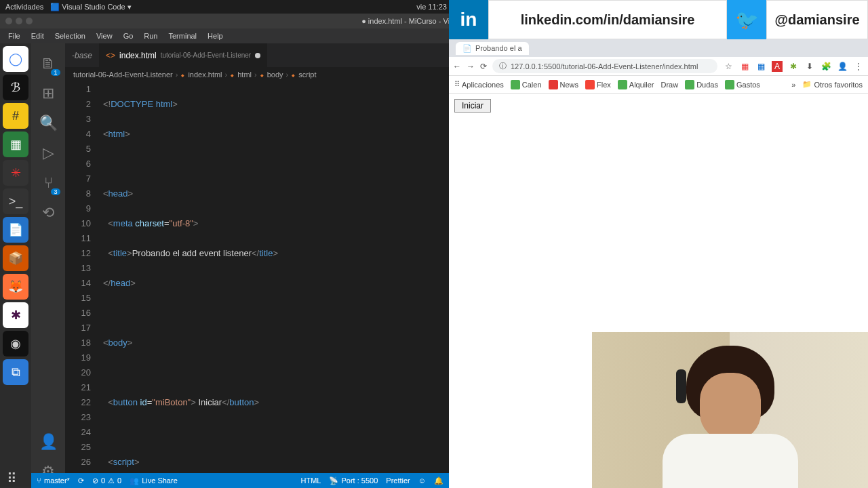  Describe the element at coordinates (48, 265) in the screenshot. I see `activity-bar: 🗎1 ⊞ 🔍 ▷ ⑂3 ⟲ 👤 ⚙` at that location.